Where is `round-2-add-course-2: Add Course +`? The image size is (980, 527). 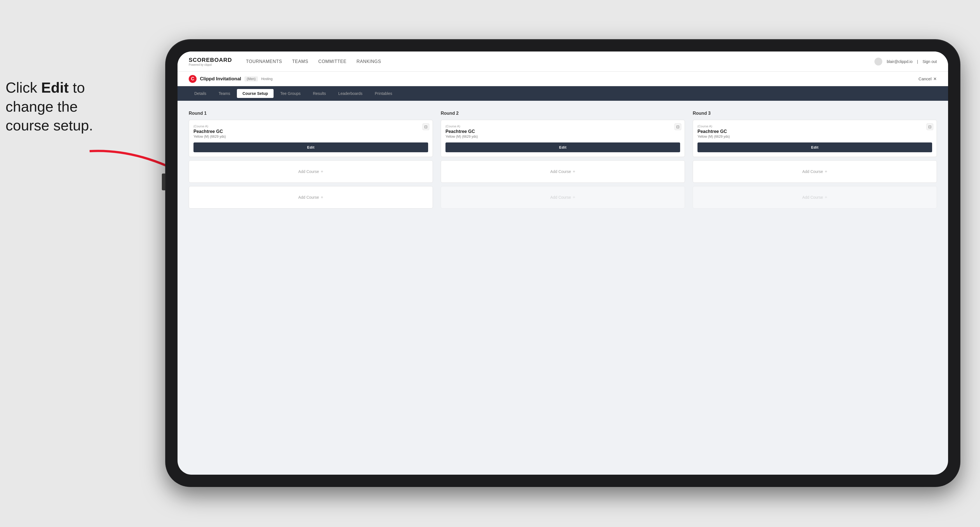
round-2-add-course-2: Add Course + is located at coordinates (563, 197).